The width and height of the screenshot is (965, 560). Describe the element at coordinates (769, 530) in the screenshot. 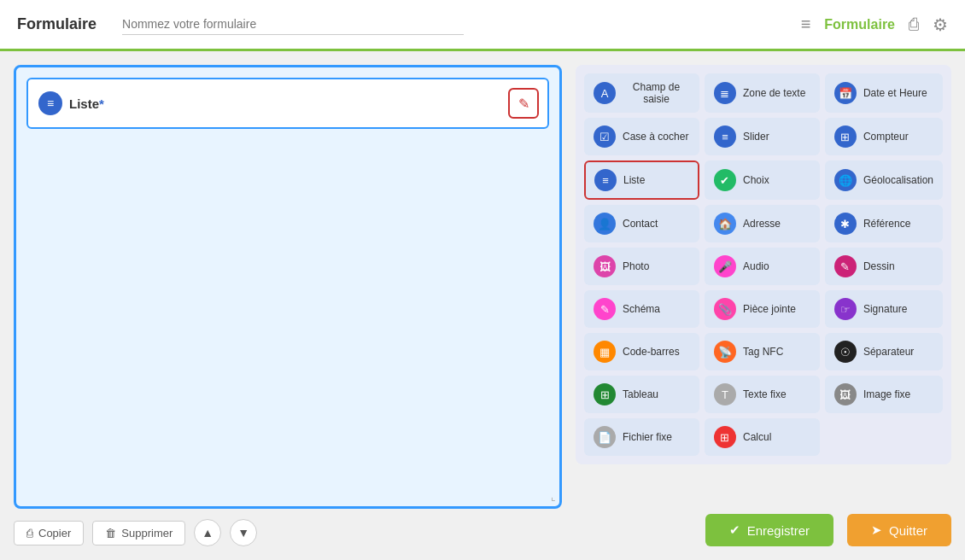

I see `save-button: ✔ Enregistrer` at that location.